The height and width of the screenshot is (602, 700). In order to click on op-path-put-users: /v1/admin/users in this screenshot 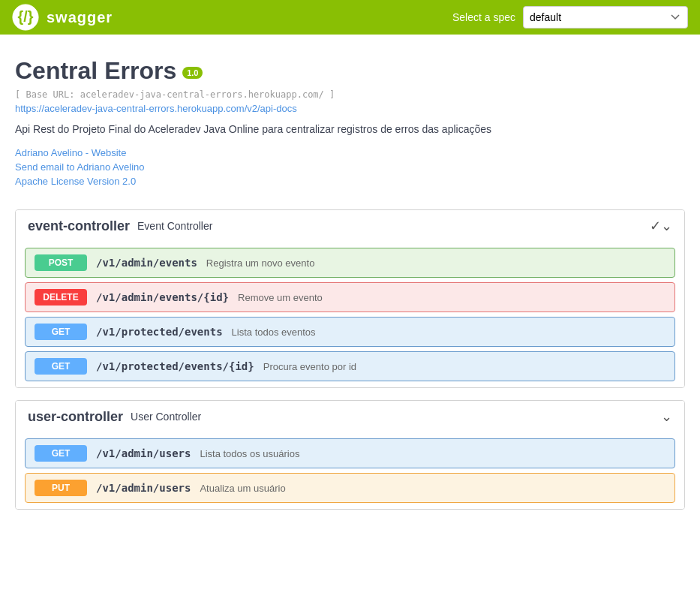, I will do `click(143, 488)`.